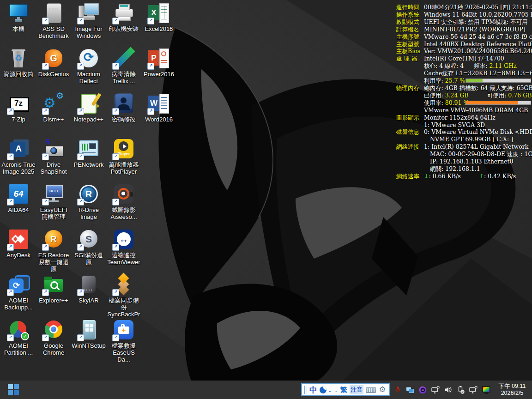 This screenshot has height=399, width=532. What do you see at coordinates (464, 139) in the screenshot?
I see `sysinfo-line: NVME GPT 69.99GB [ C:X: ]` at bounding box center [464, 139].